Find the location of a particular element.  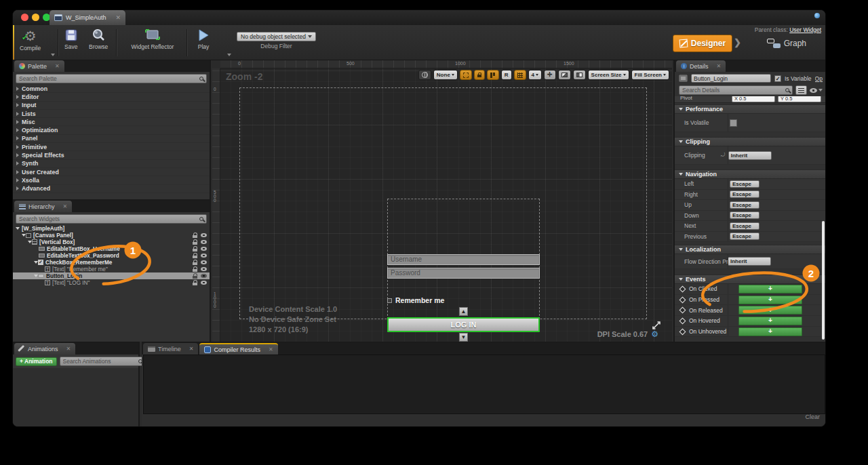

palette-category-primitive: Primitive is located at coordinates (111, 147).